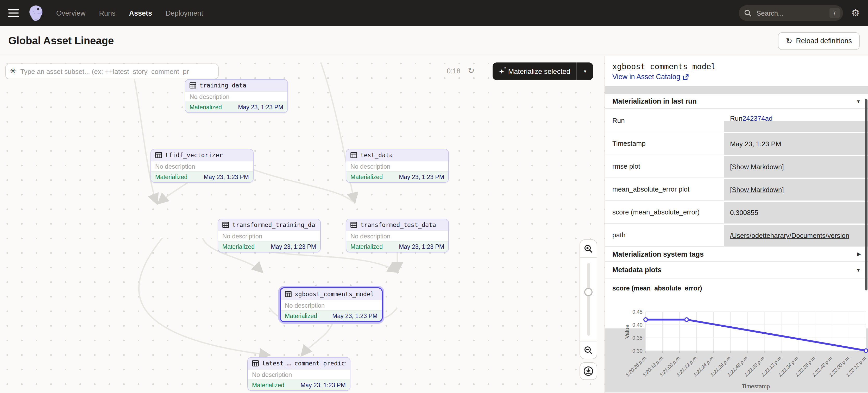 This screenshot has width=868, height=393. I want to click on zoom-in-button, so click(588, 249).